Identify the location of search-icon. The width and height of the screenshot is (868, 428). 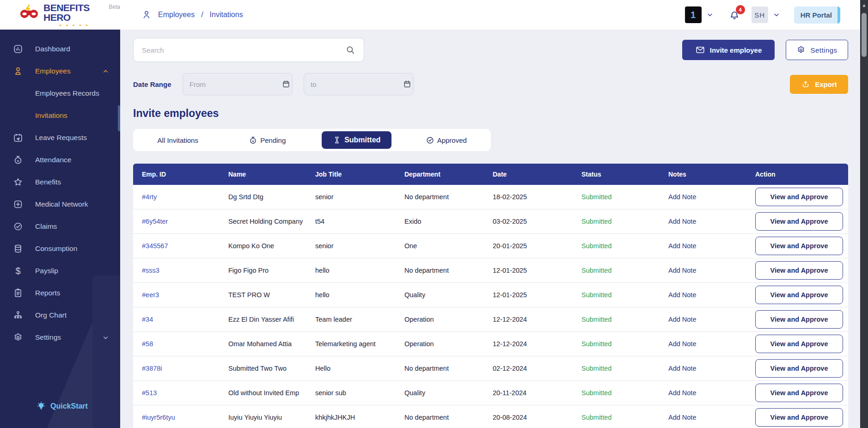
(350, 50).